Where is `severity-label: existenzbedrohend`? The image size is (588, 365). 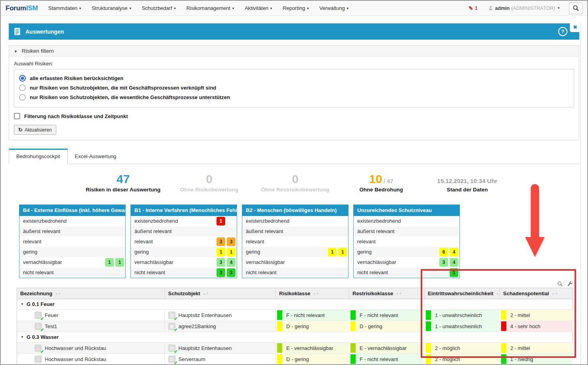
severity-label: existenzbedrohend is located at coordinates (379, 221).